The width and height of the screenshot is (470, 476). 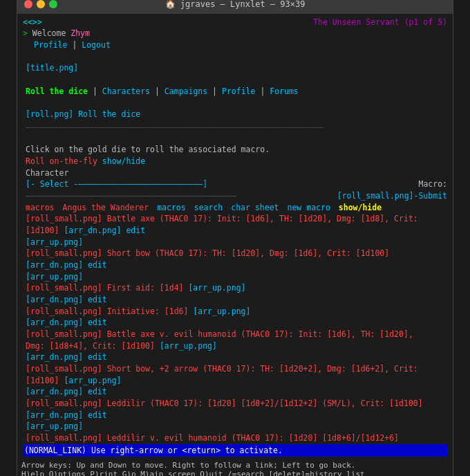 What do you see at coordinates (235, 288) in the screenshot?
I see `entry-4: [roll_small.png] First aid: [1d4] [arr_u…` at bounding box center [235, 288].